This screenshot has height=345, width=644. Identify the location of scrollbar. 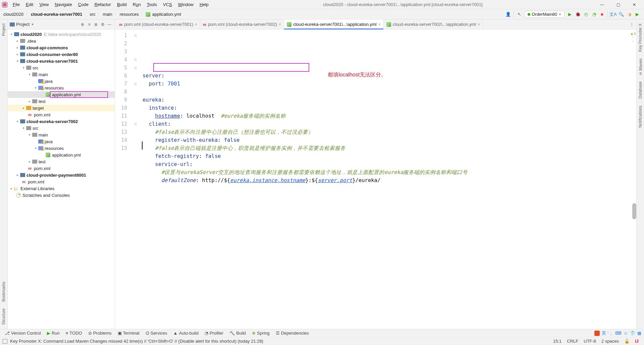
(634, 211).